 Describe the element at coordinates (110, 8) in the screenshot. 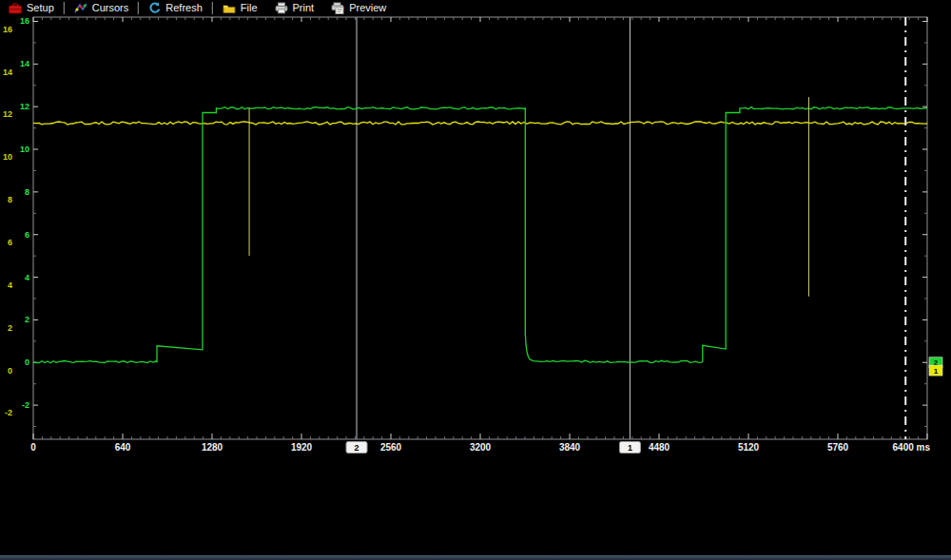

I see `toolbar-item-label: Cursors` at that location.